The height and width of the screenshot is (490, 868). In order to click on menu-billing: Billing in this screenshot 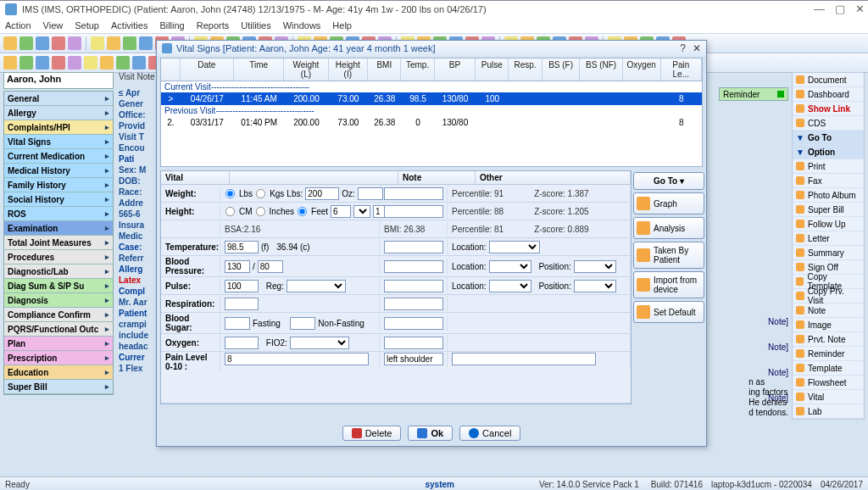, I will do `click(171, 25)`.